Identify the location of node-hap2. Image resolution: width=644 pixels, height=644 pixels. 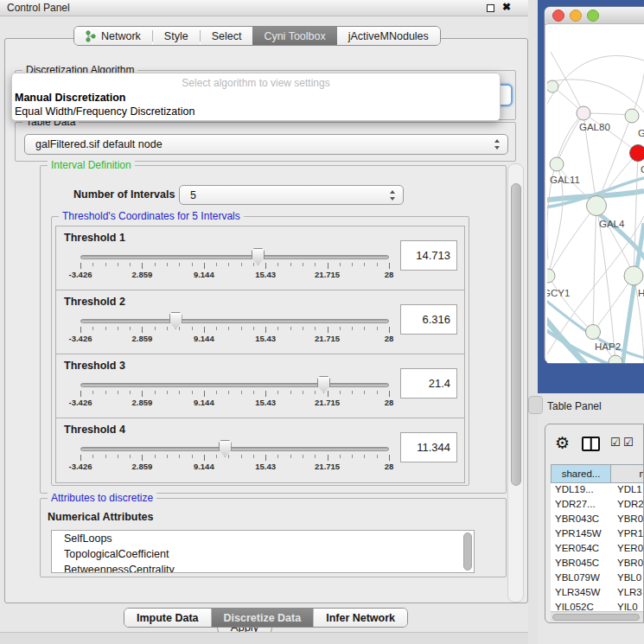
(593, 332).